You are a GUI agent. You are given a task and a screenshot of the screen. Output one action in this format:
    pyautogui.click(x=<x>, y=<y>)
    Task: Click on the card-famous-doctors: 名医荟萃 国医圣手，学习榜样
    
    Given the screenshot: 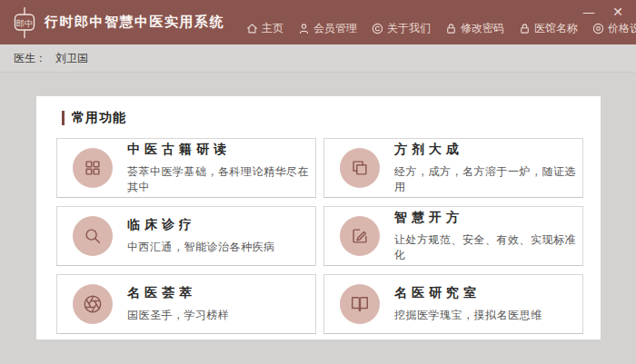 What is the action you would take?
    pyautogui.click(x=186, y=304)
    